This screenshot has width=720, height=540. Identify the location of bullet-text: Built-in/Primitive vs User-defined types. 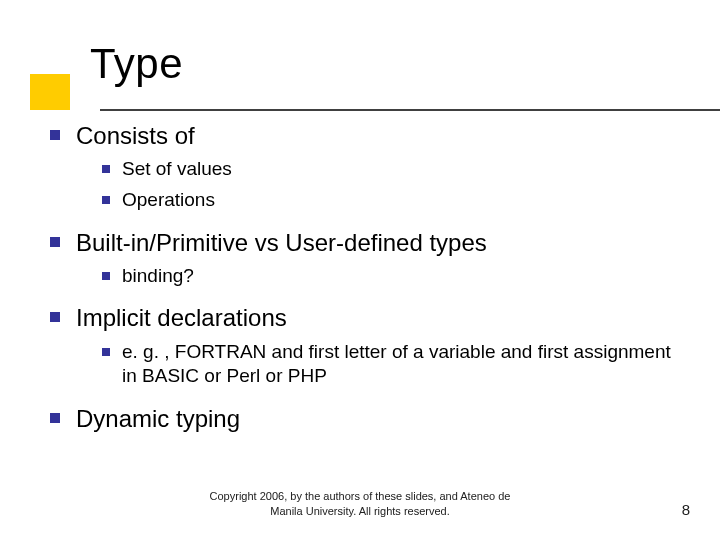
(282, 242).